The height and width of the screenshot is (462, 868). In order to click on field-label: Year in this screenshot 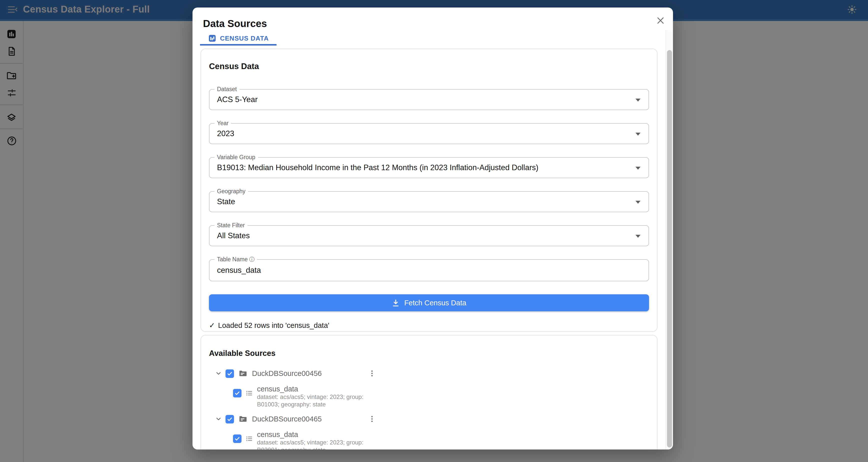, I will do `click(223, 123)`.